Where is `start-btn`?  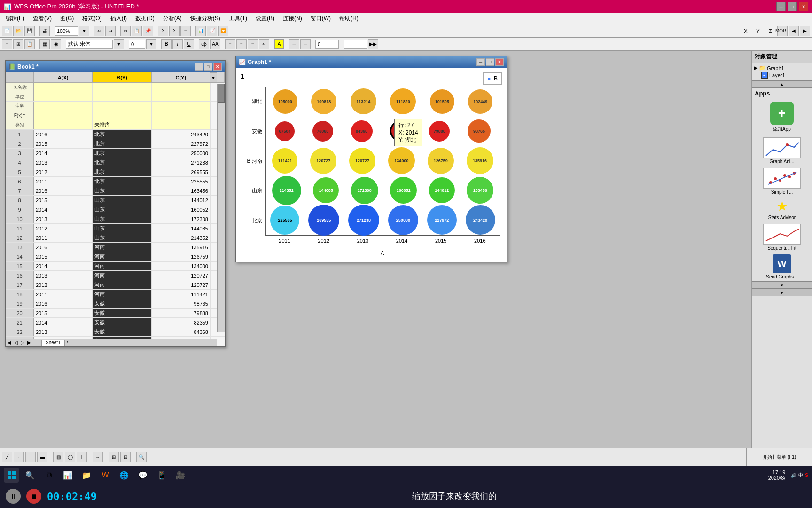 start-btn is located at coordinates (11, 475).